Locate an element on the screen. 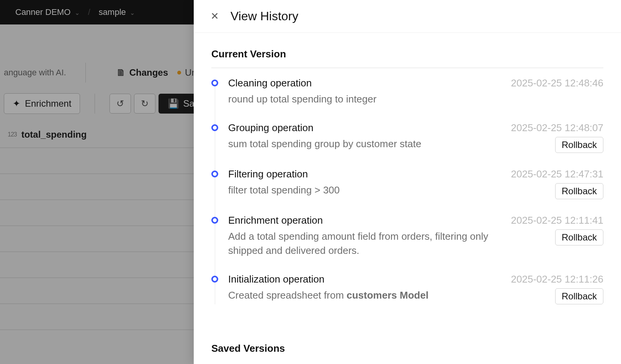 Image resolution: width=621 pixels, height=364 pixels. entry-description: filter total spending > 300 is located at coordinates (284, 190).